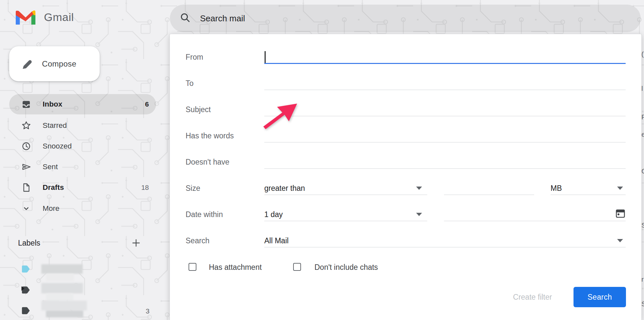 The image size is (644, 320). I want to click on to-label: To, so click(190, 83).